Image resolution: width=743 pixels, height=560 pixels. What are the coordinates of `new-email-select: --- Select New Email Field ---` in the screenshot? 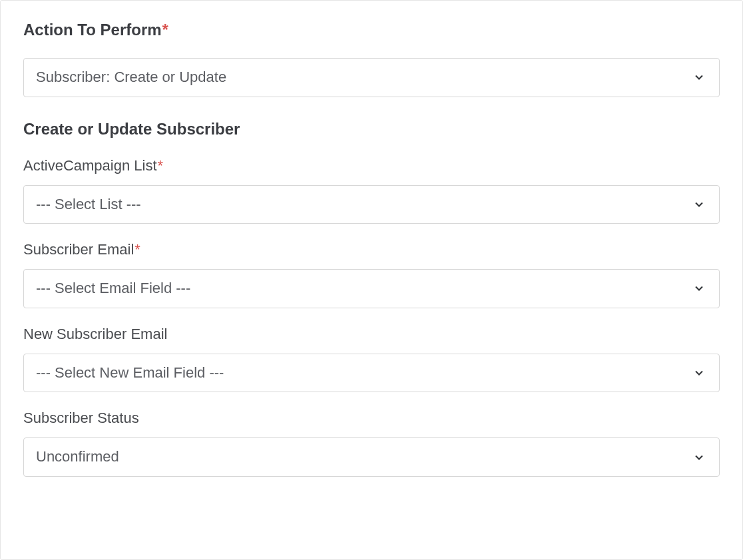 It's located at (372, 373).